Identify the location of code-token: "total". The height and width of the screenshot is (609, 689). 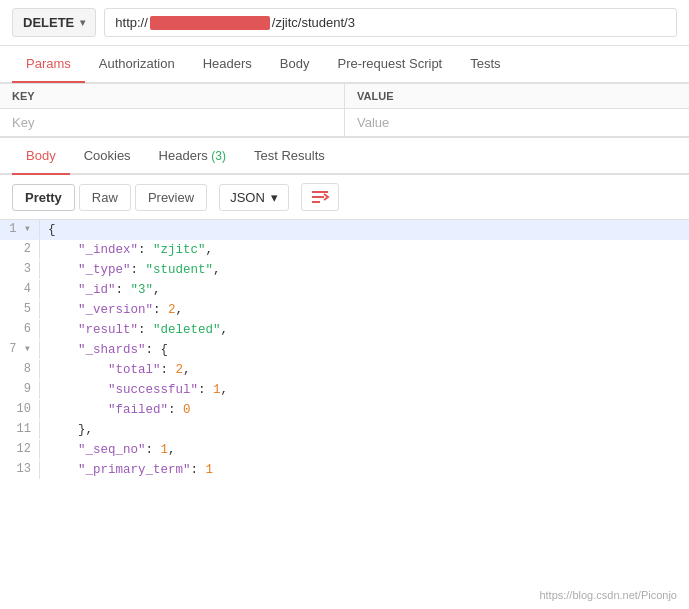
(104, 370).